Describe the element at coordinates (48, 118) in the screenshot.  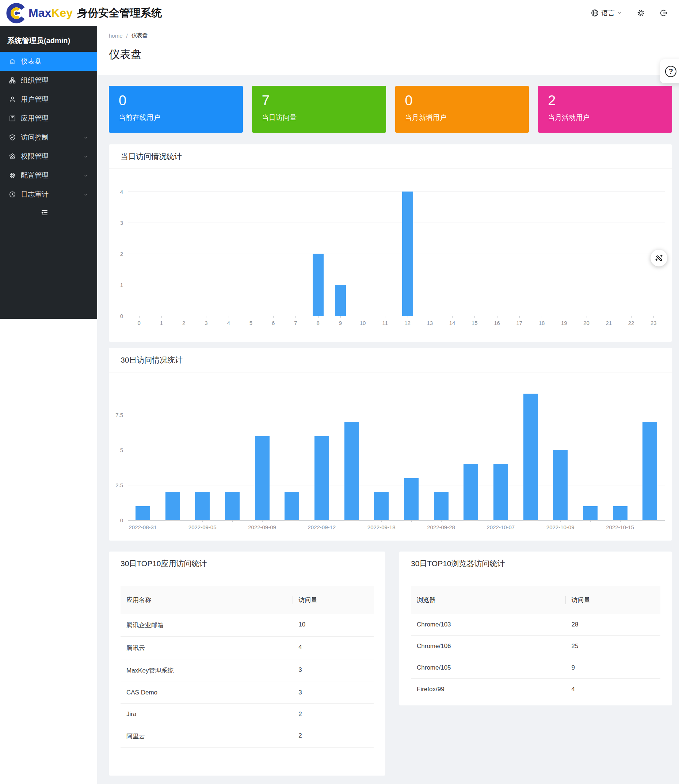
I see `sidebar-item-4: 应用管理` at that location.